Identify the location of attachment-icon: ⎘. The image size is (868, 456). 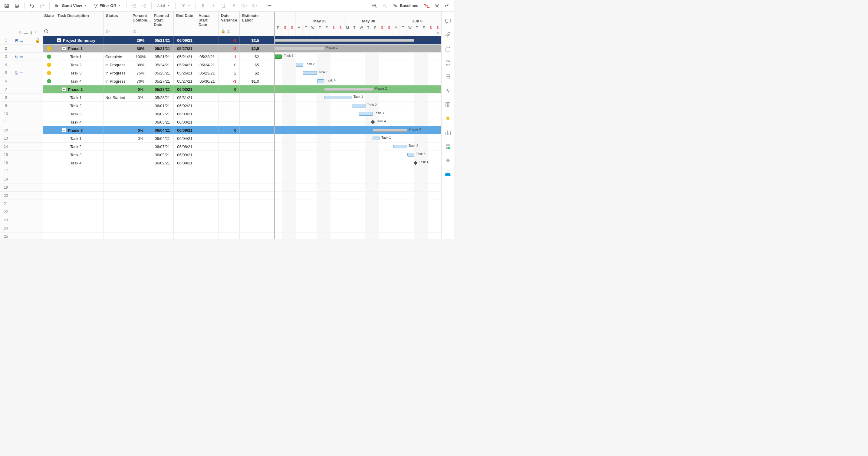
(16, 73).